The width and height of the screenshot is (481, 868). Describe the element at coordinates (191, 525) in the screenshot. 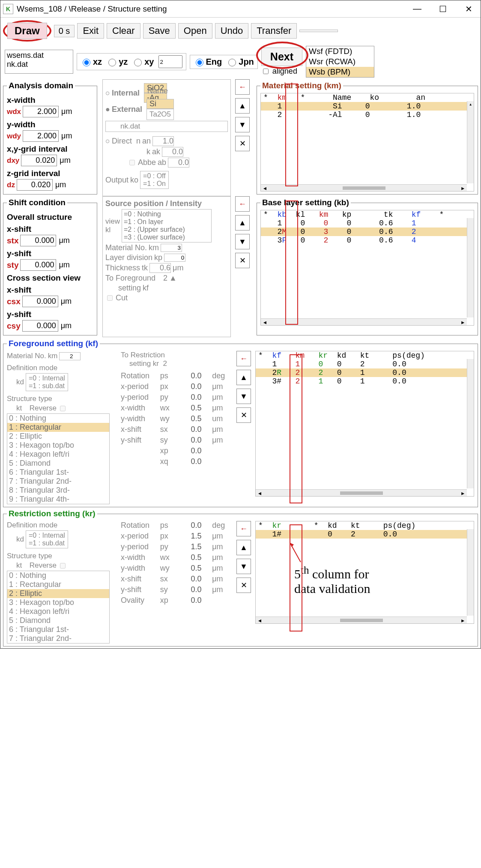

I see `rs-ps-input: 0.0` at that location.